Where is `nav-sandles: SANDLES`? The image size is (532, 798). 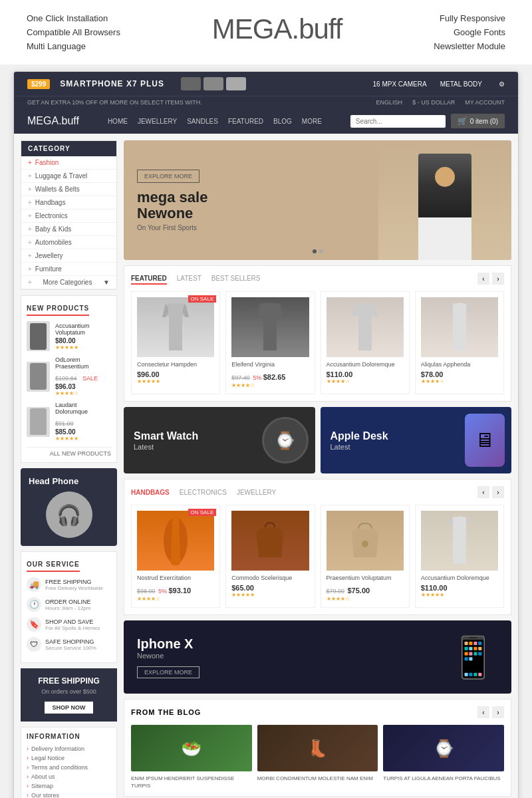
nav-sandles: SANDLES is located at coordinates (202, 121).